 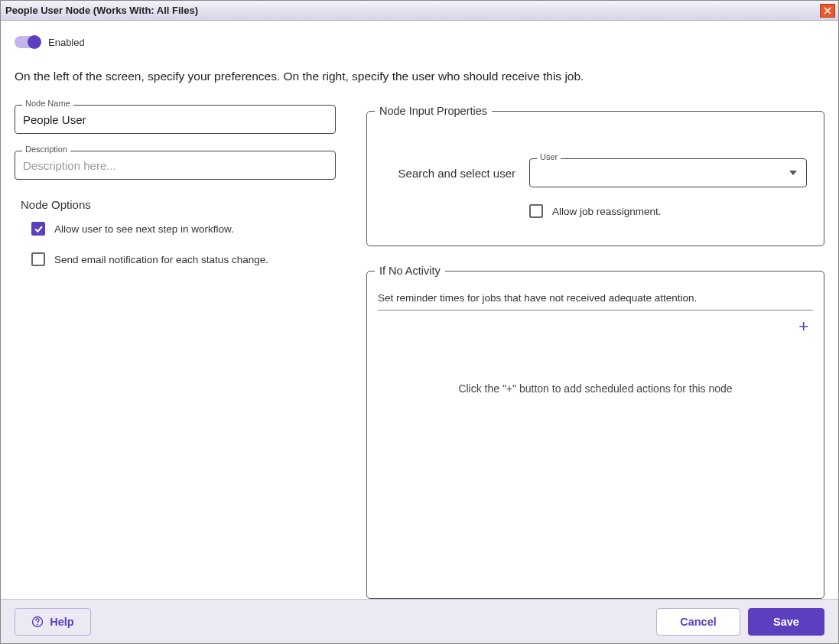 I want to click on intro-text: On the left of the screen, specify your …, so click(x=419, y=76).